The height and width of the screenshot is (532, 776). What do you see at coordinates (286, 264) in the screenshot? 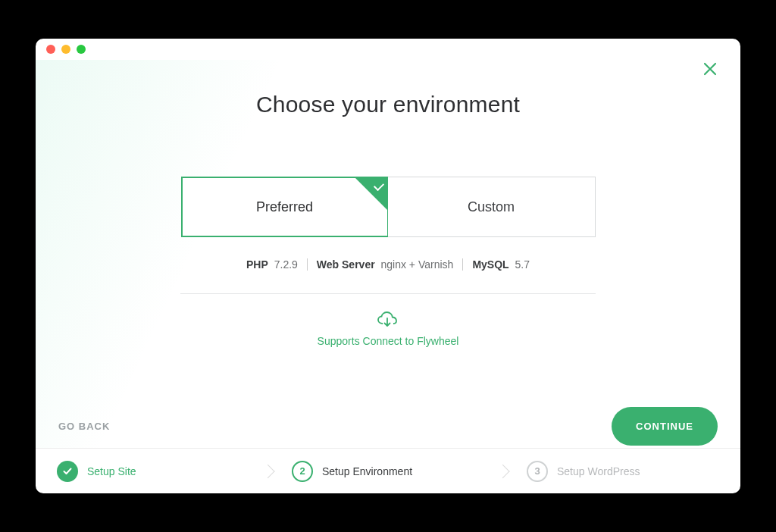
I see `spec-php-value: 7.2.9` at bounding box center [286, 264].